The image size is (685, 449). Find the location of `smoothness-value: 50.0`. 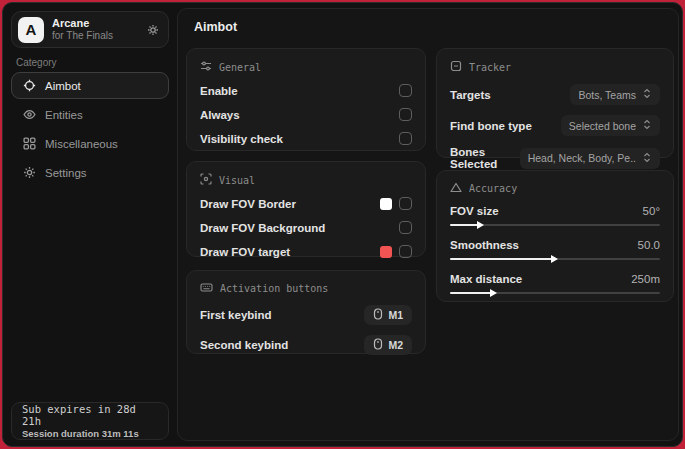

smoothness-value: 50.0 is located at coordinates (649, 245).